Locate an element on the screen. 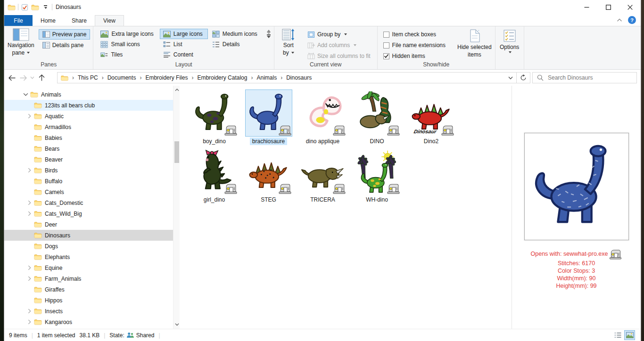  sidebar-item-123its-all-bears-club: 123its all bears club is located at coordinates (89, 106).